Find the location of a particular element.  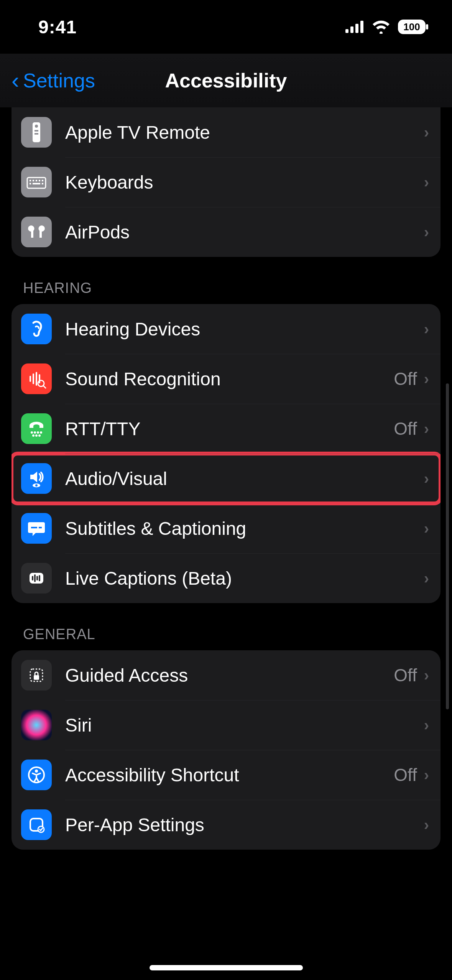

row-label: Audio/Visual is located at coordinates (245, 478).